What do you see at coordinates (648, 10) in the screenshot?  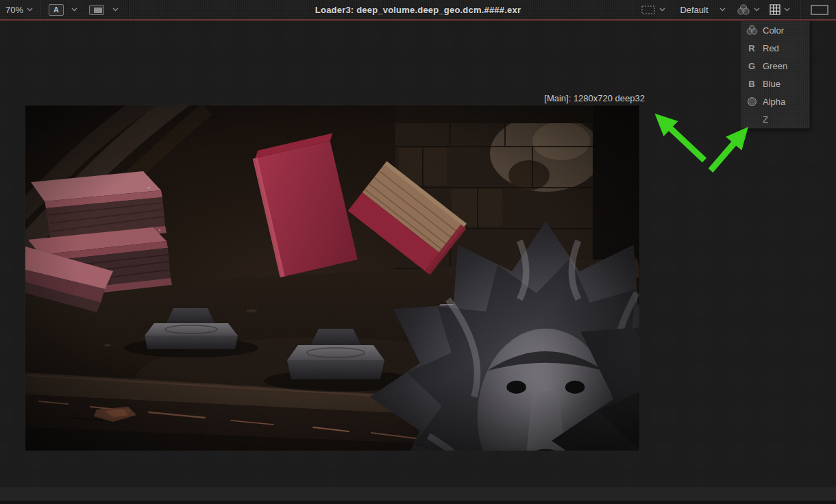 I see `region-of-interest-icon` at bounding box center [648, 10].